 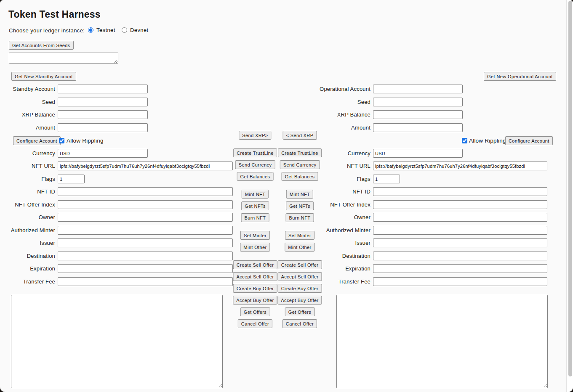 What do you see at coordinates (28, 114) in the screenshot?
I see `standby-xrp-balance-label: XRP Balance` at bounding box center [28, 114].